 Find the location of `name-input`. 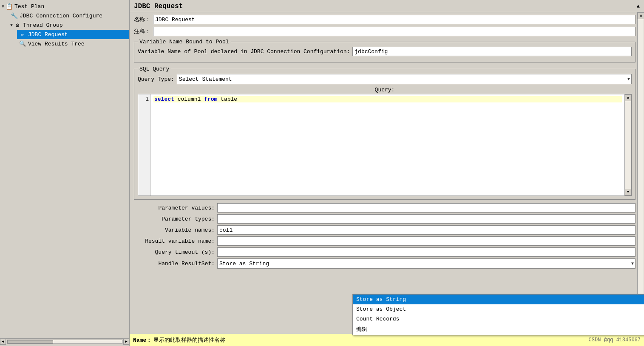

name-input is located at coordinates (394, 20).